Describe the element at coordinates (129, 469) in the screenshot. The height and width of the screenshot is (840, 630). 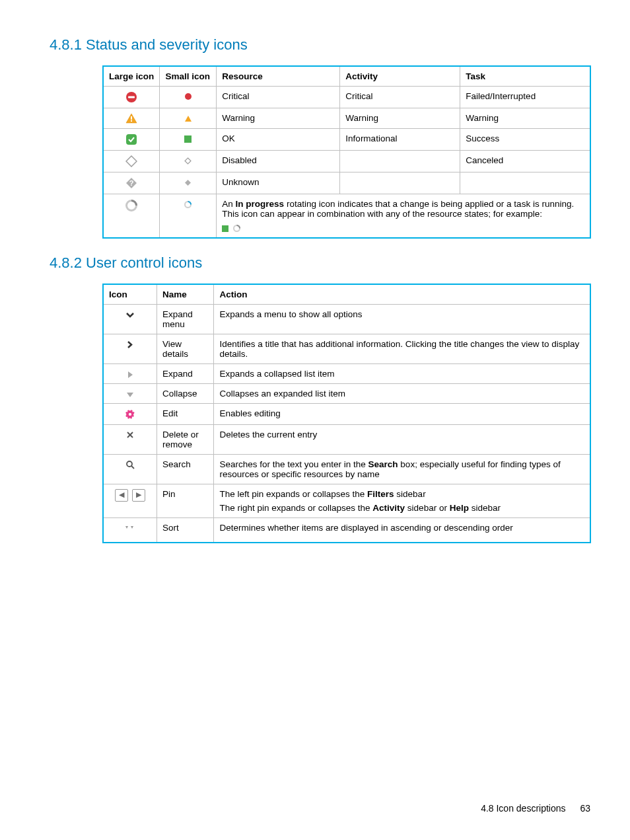
I see `search-icon` at that location.